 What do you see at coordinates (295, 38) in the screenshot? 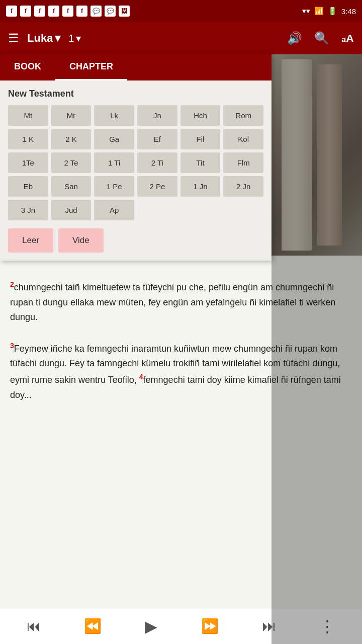
I see `speaker-icon: 🔊` at bounding box center [295, 38].